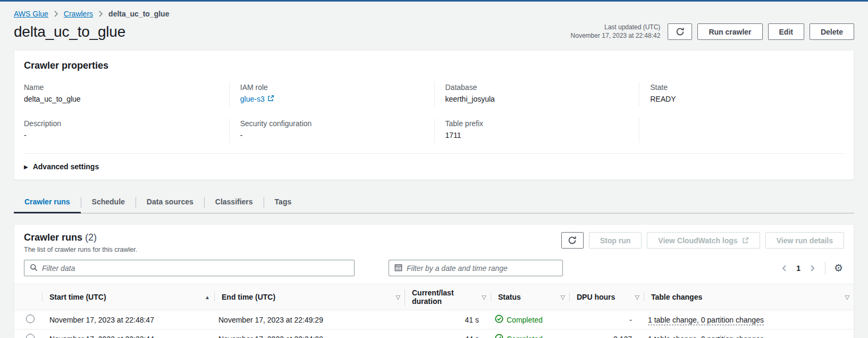  Describe the element at coordinates (26, 167) in the screenshot. I see `caret-right-icon: ▶` at that location.